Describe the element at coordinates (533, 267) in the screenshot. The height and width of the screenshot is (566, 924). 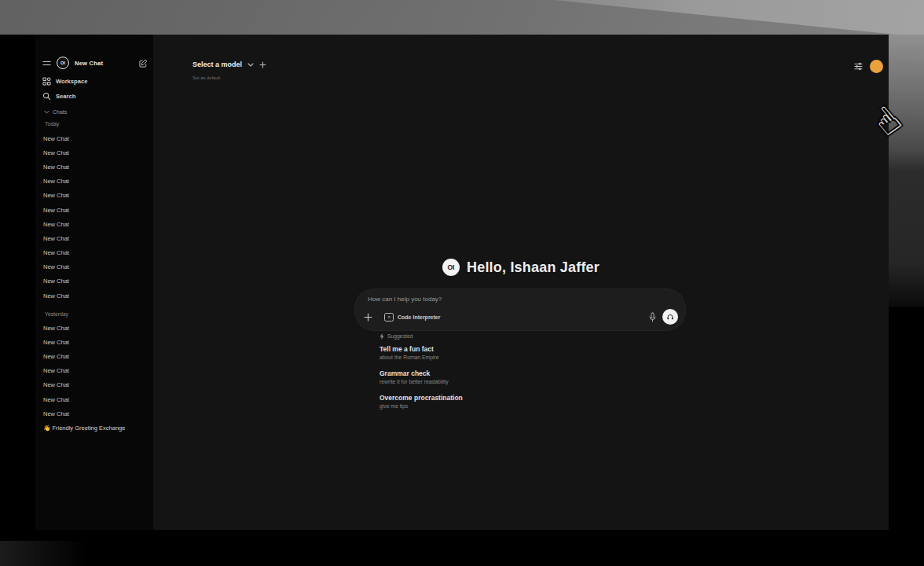
I see `greeting-text: Hello, Ishaan Jaffer` at that location.